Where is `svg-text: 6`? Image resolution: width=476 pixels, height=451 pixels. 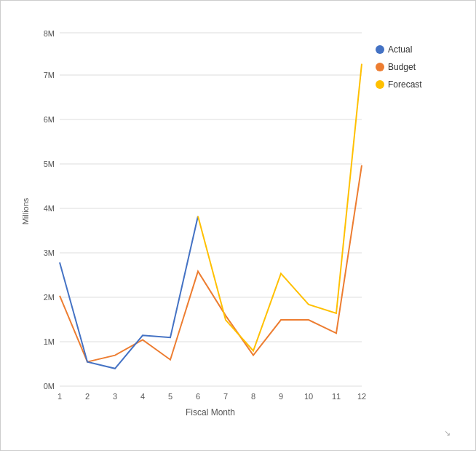
svg-text: 6 is located at coordinates (198, 396).